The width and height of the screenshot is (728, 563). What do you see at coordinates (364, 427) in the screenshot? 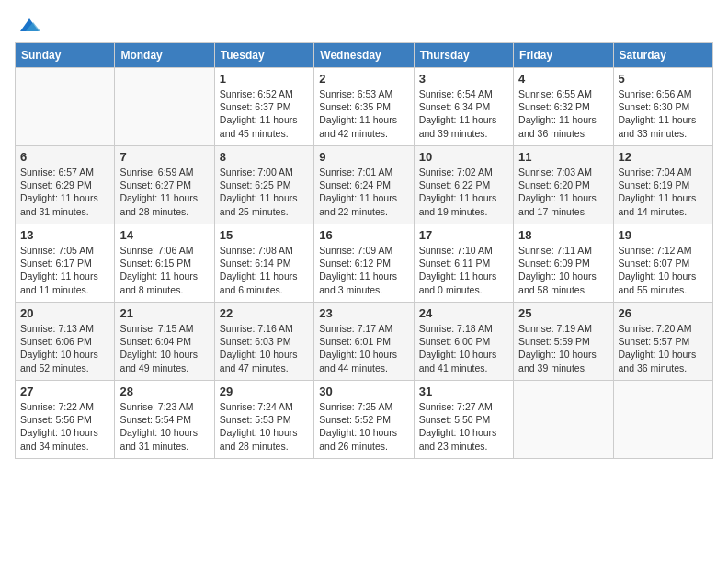
I see `cell-content: Sunrise: 7:25 AM Sunset: 5:52 PM Dayligh…` at bounding box center [364, 427].